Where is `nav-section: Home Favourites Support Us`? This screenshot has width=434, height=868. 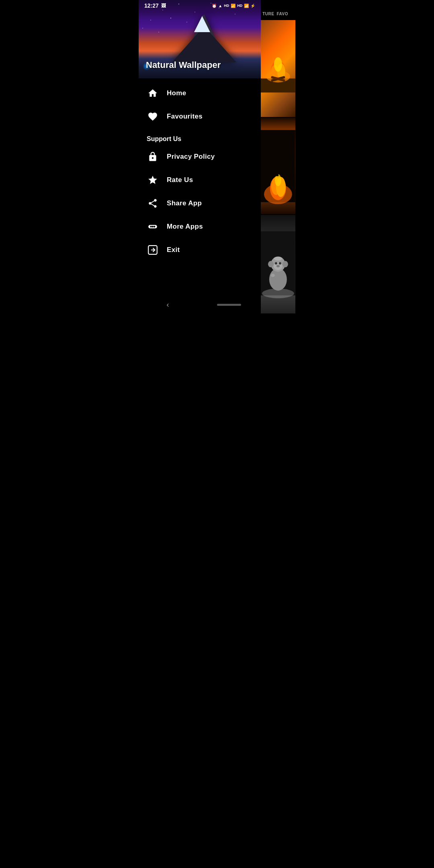 nav-section: Home Favourites Support Us is located at coordinates (200, 196).